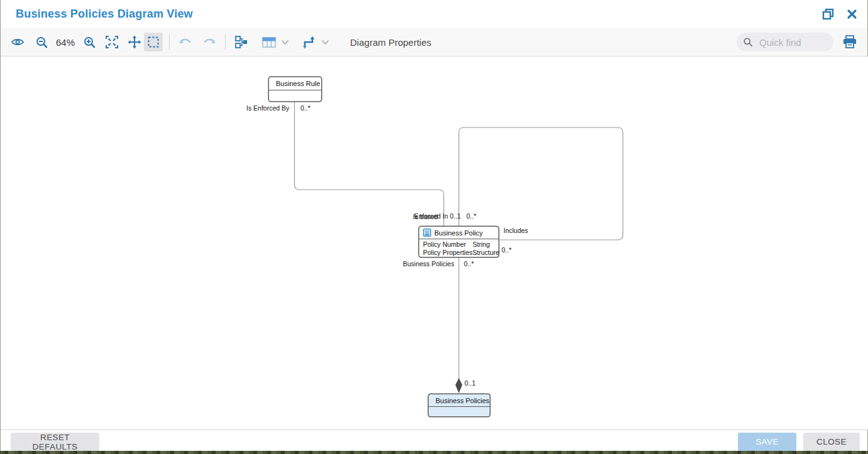 Image resolution: width=868 pixels, height=454 pixels. What do you see at coordinates (434, 14) in the screenshot?
I see `title-bar: Business Policies Diagram View` at bounding box center [434, 14].